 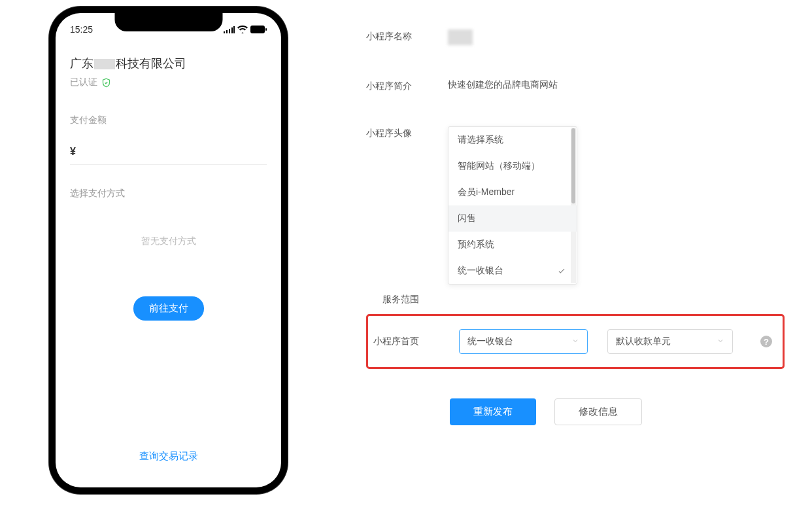 What do you see at coordinates (169, 22) in the screenshot?
I see `phone-notch` at bounding box center [169, 22].